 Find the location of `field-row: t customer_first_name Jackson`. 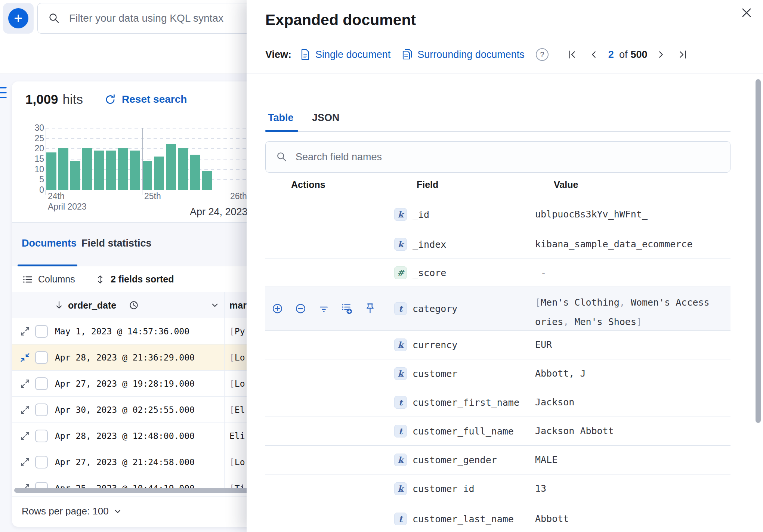

field-row: t customer_first_name Jackson is located at coordinates (498, 403).